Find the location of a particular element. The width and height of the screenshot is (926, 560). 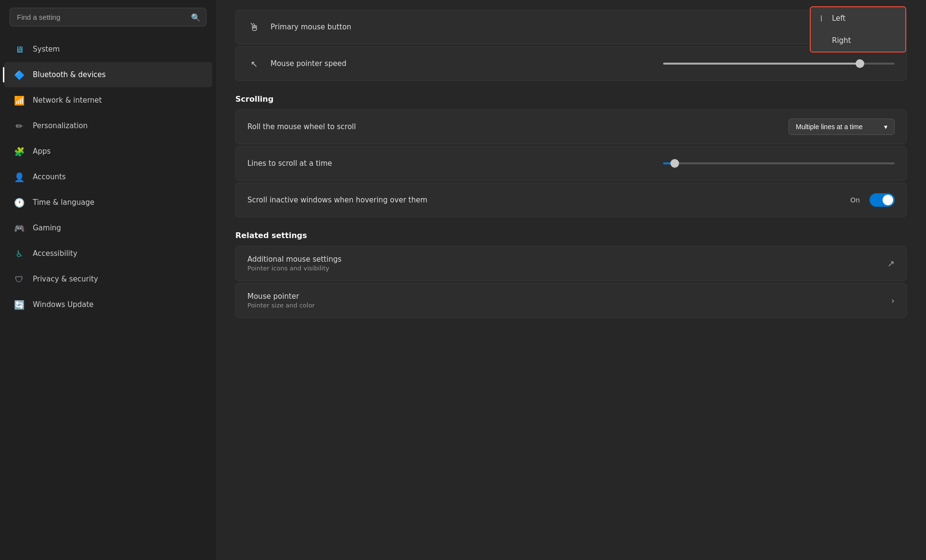

sidebar-item-label-time: Time & language is located at coordinates (64, 202).